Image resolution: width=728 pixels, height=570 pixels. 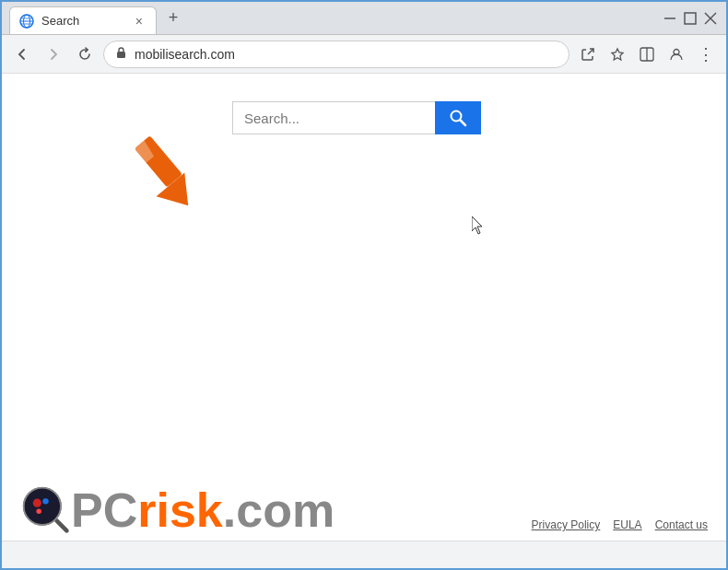 What do you see at coordinates (122, 53) in the screenshot?
I see `lock-icon` at bounding box center [122, 53].